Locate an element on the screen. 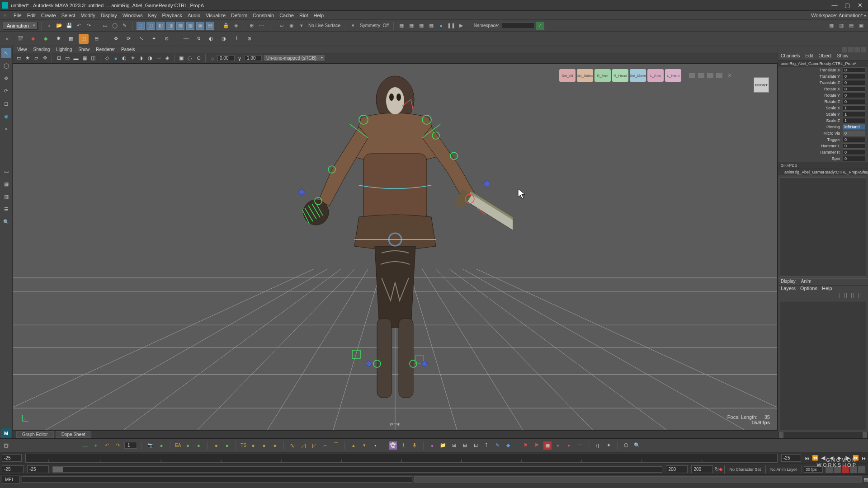  panel-layout-2-icon: ▥ is located at coordinates (841, 26).